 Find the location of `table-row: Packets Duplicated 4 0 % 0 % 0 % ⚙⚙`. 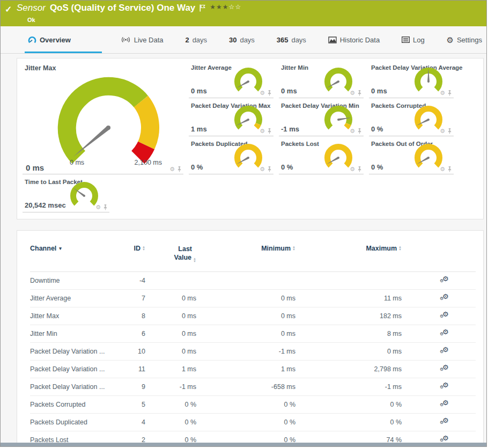

table-row: Packets Duplicated 4 0 % 0 % 0 % ⚙⚙ is located at coordinates (253, 423).